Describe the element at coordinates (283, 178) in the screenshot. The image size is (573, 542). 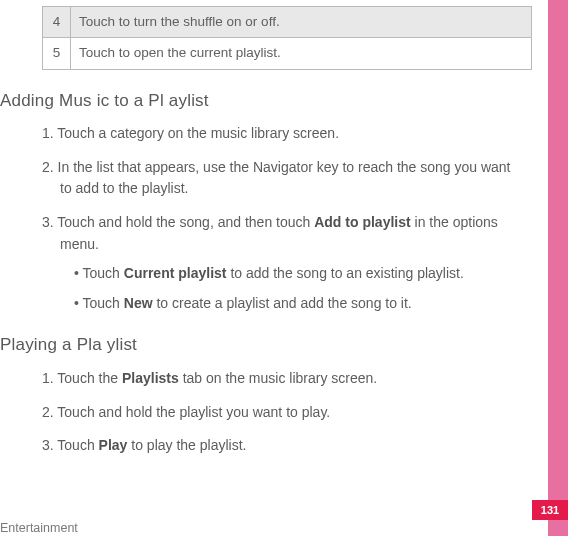
I see `list-item: 2. In the list that appears, use the Nav…` at that location.